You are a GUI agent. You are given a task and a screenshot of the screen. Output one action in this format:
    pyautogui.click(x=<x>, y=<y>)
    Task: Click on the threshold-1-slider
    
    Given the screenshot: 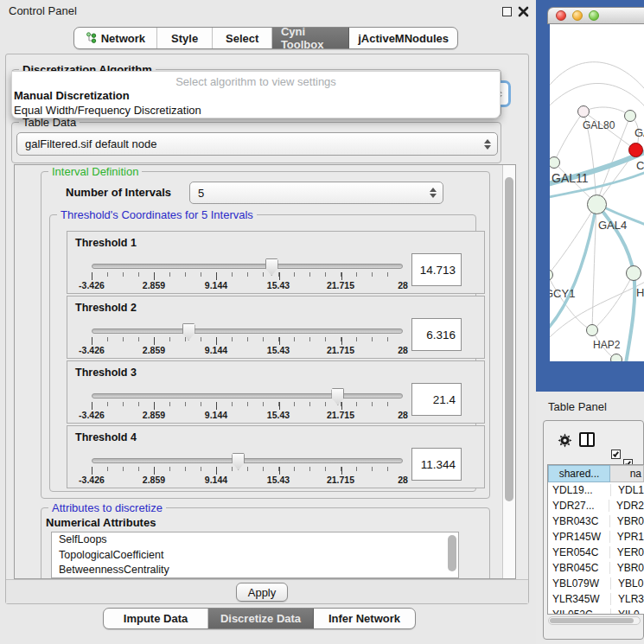 What is the action you would take?
    pyautogui.click(x=247, y=266)
    